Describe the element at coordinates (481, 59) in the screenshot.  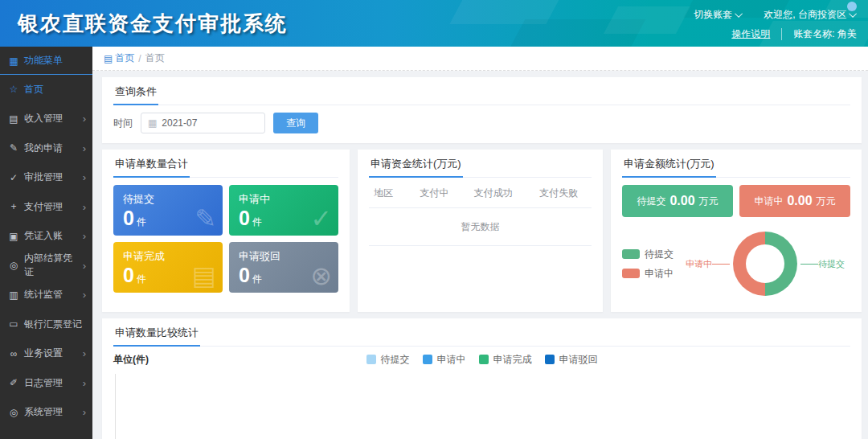
I see `breadcrumb: ▤ 首页 / 首页` at that location.